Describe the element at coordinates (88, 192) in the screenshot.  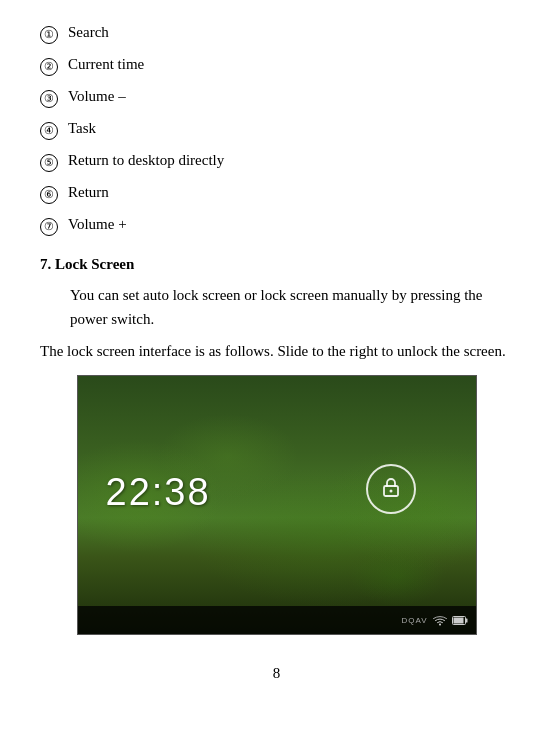
I see `list-label-6: Return` at that location.